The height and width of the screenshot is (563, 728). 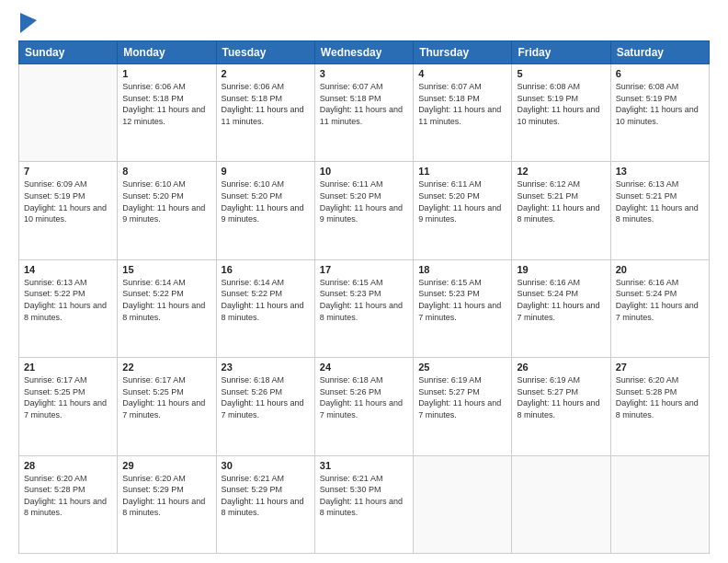 I want to click on day-info: Sunrise: 6:06 AM Sunset: 5:18 PM Dayligh…, so click(x=166, y=104).